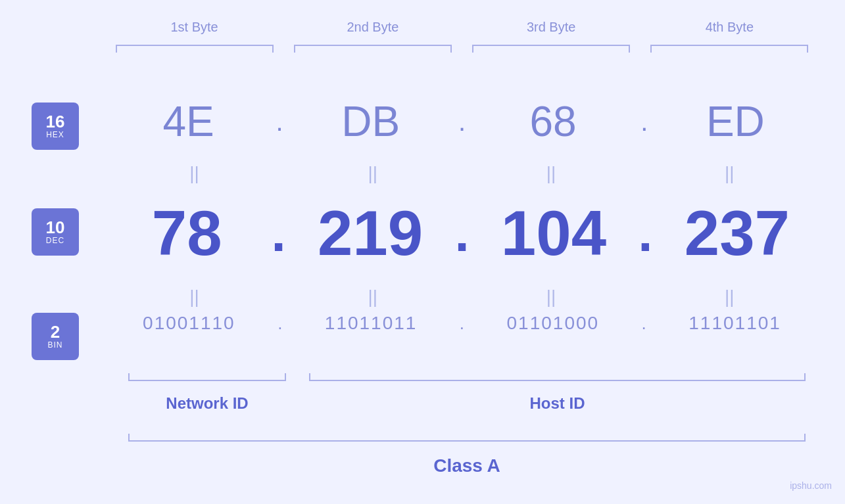 The width and height of the screenshot is (845, 504). What do you see at coordinates (558, 377) in the screenshot?
I see `host-id-bracket` at bounding box center [558, 377].